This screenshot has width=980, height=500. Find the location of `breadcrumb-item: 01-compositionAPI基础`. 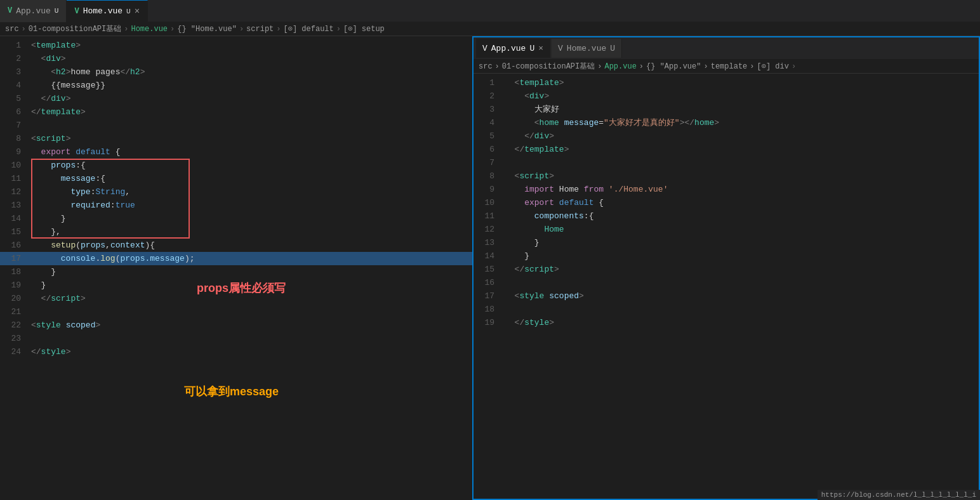

breadcrumb-item: 01-compositionAPI基础 is located at coordinates (548, 66).